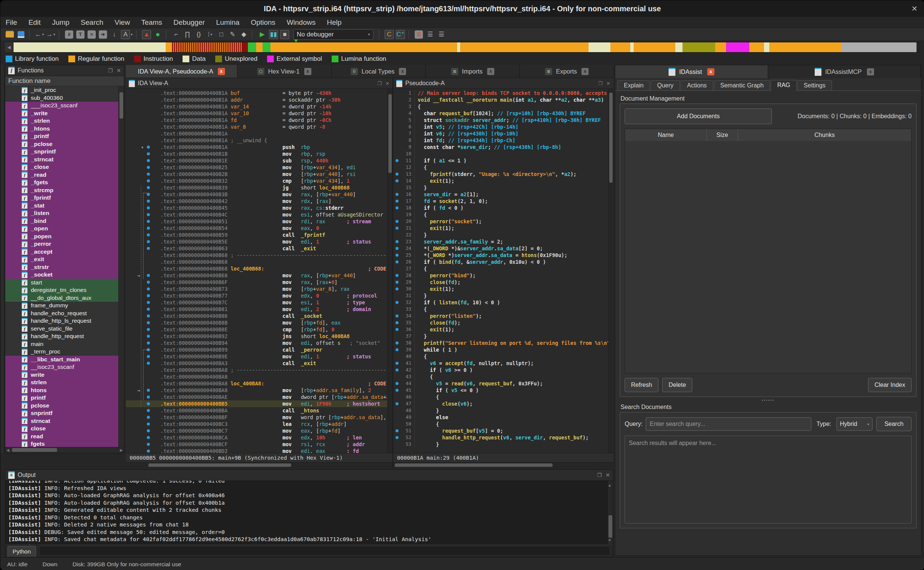  I want to click on comment-icon: ⁞▾, so click(210, 35).